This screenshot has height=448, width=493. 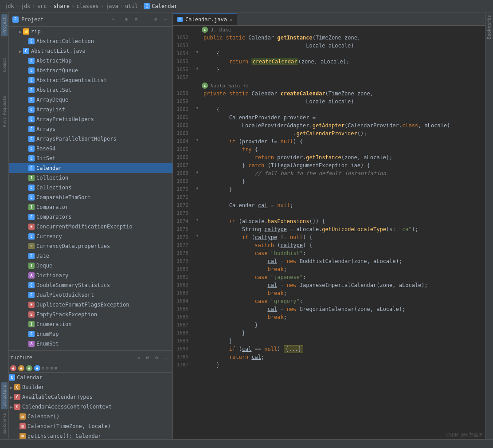 What do you see at coordinates (489, 27) in the screenshot?
I see `bookmarks-label: Bookmarks` at bounding box center [489, 27].